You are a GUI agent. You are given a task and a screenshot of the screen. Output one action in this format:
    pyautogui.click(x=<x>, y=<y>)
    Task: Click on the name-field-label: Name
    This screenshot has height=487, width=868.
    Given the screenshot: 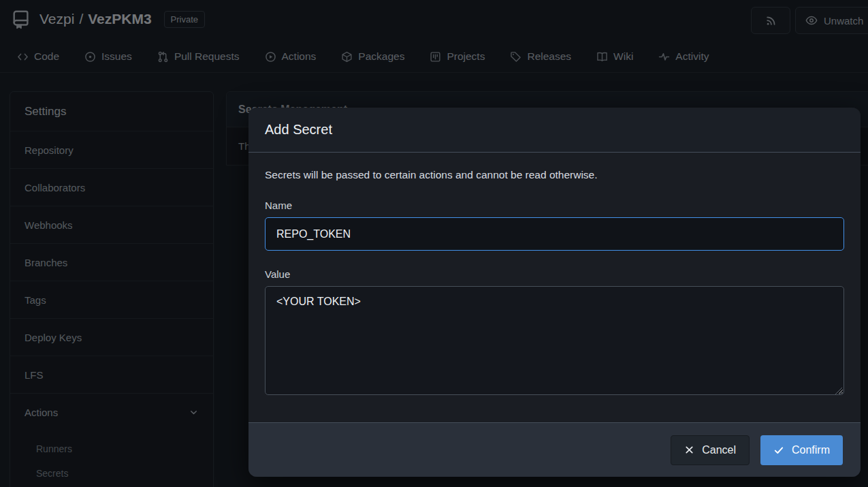 What is the action you would take?
    pyautogui.click(x=554, y=206)
    